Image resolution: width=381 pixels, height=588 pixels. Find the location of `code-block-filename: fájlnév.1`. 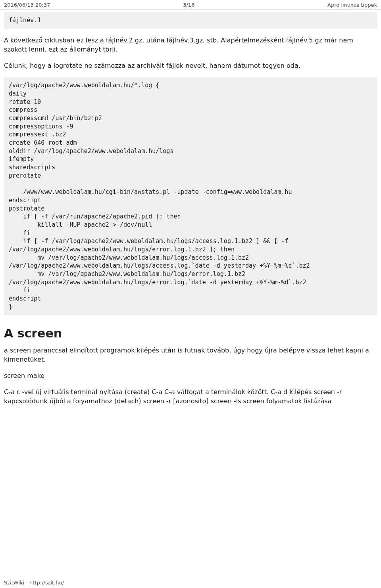

code-block-filename: fájlnév.1 is located at coordinates (190, 21).